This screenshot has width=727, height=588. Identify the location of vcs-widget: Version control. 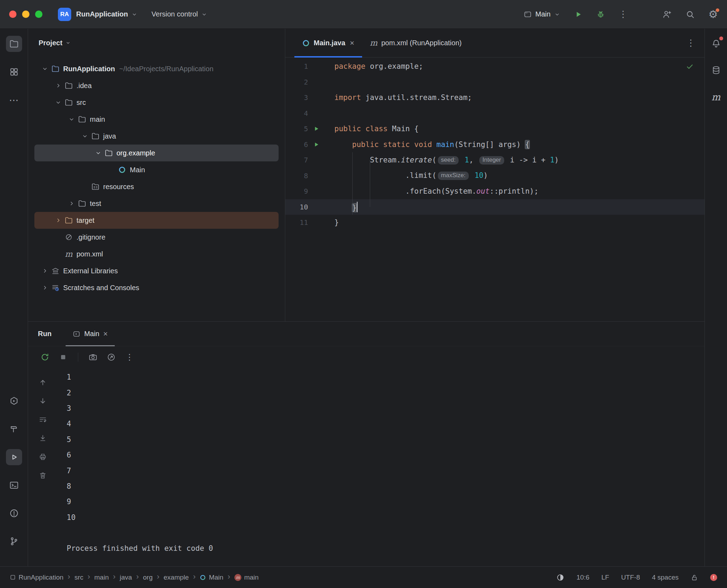
(180, 14).